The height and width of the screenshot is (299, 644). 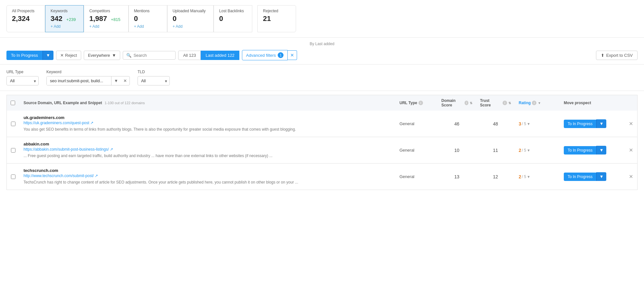 What do you see at coordinates (125, 81) in the screenshot?
I see `keyword-clear-button: ✕` at bounding box center [125, 81].